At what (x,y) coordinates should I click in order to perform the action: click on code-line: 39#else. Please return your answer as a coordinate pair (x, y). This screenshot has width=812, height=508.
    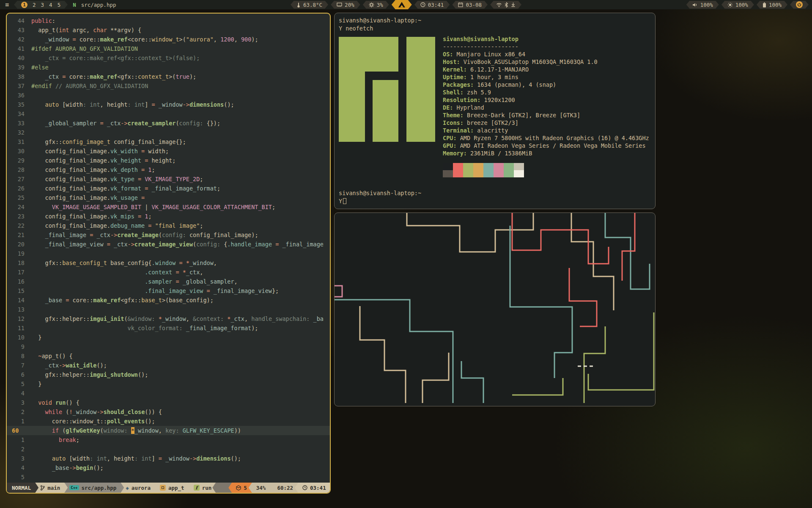
    Looking at the image, I should click on (168, 67).